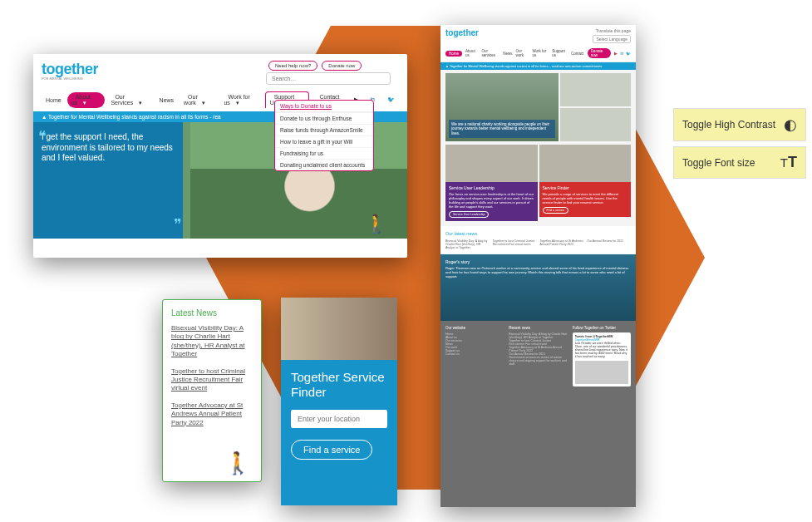 Image resolution: width=812 pixels, height=522 pixels. I want to click on contrast-icon: ◐, so click(790, 125).